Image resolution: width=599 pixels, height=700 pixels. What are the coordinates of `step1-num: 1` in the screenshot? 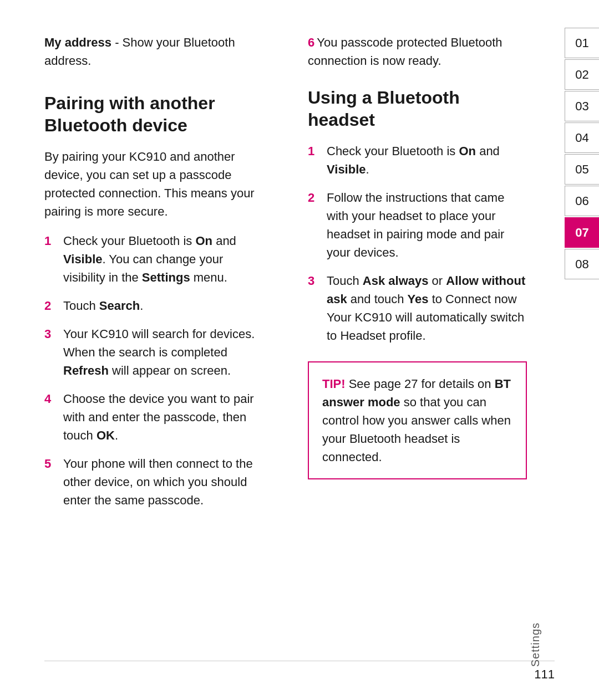 It's located at (52, 241).